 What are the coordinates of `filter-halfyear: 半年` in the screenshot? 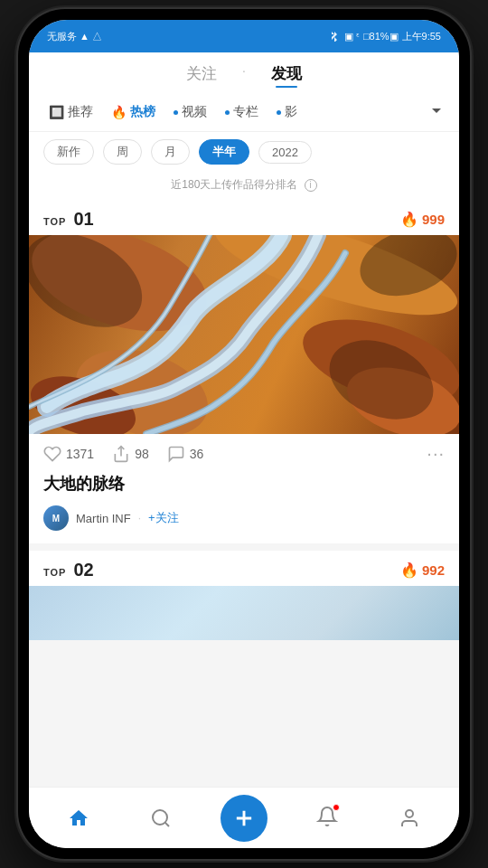 It's located at (224, 152).